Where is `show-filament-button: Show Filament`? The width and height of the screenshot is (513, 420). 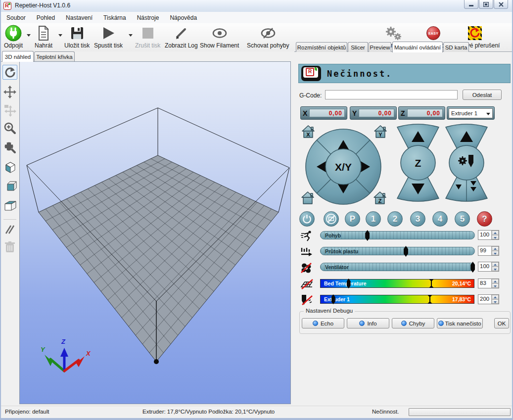 show-filament-button: Show Filament is located at coordinates (220, 37).